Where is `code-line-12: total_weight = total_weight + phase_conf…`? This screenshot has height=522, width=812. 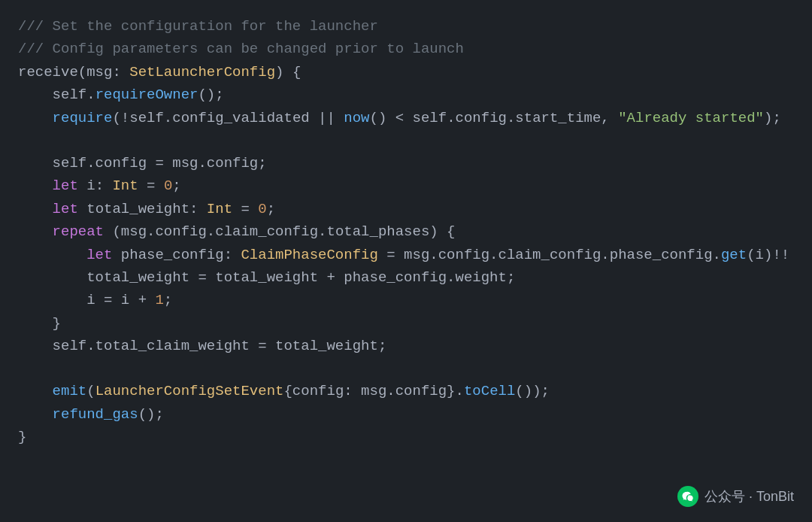
code-line-12: total_weight = total_weight + phase_conf… is located at coordinates (406, 278).